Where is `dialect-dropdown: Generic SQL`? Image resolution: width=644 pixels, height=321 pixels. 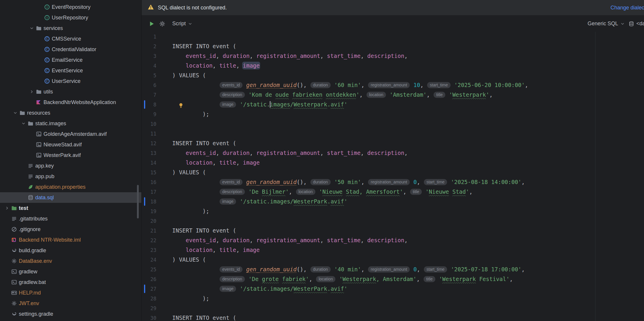 dialect-dropdown: Generic SQL is located at coordinates (606, 24).